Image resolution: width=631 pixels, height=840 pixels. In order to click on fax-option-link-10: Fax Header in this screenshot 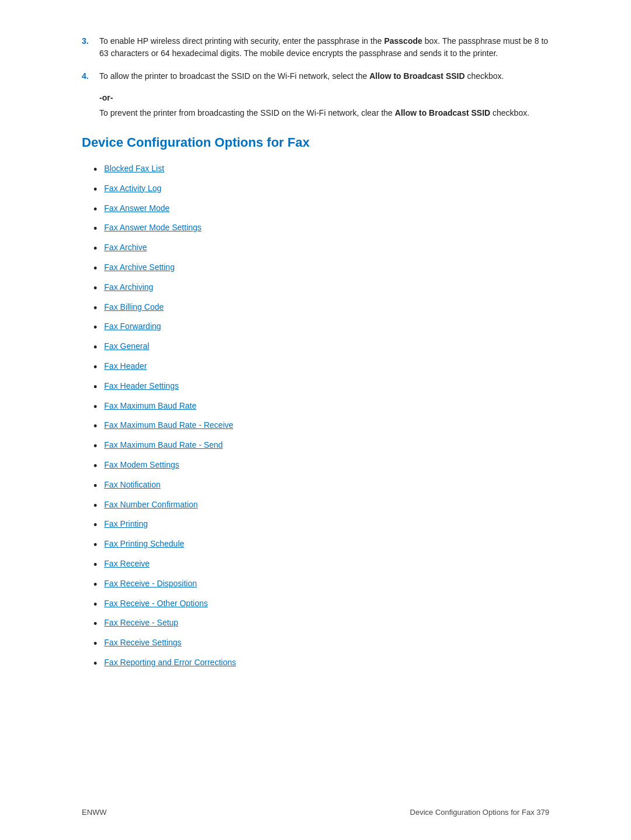, I will do `click(125, 366)`.